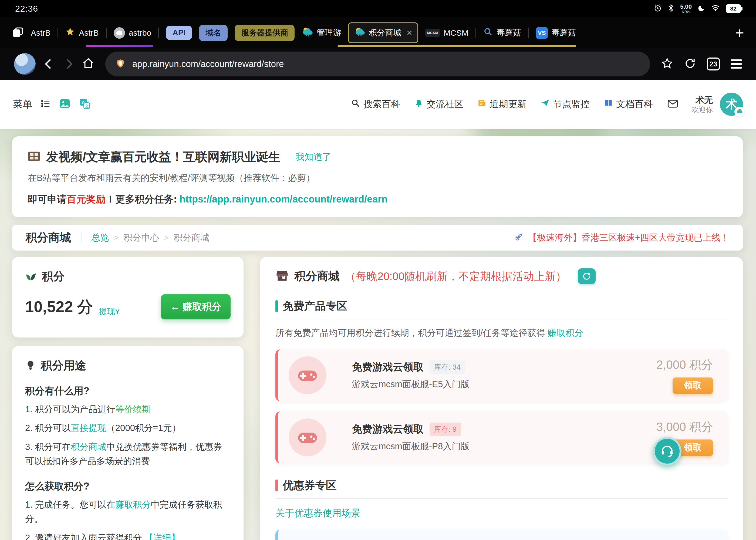 This screenshot has height=540, width=756. I want to click on points-store-link: 积分商城, so click(88, 447).